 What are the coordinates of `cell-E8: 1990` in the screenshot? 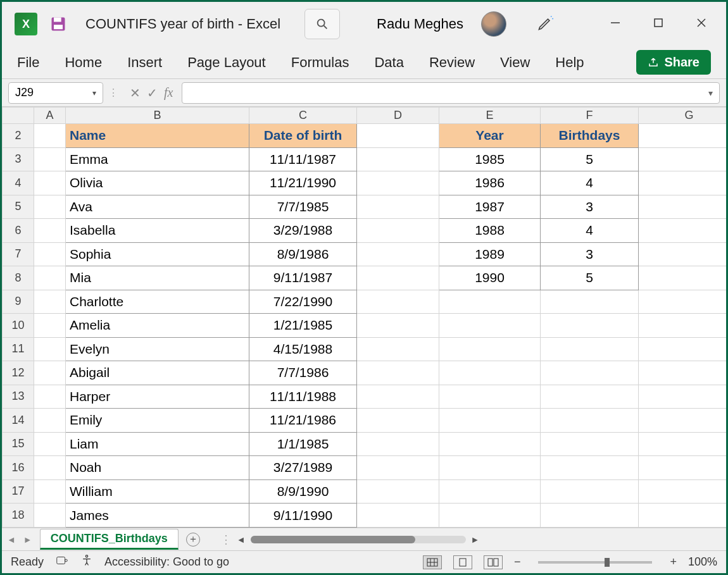 It's located at (490, 278).